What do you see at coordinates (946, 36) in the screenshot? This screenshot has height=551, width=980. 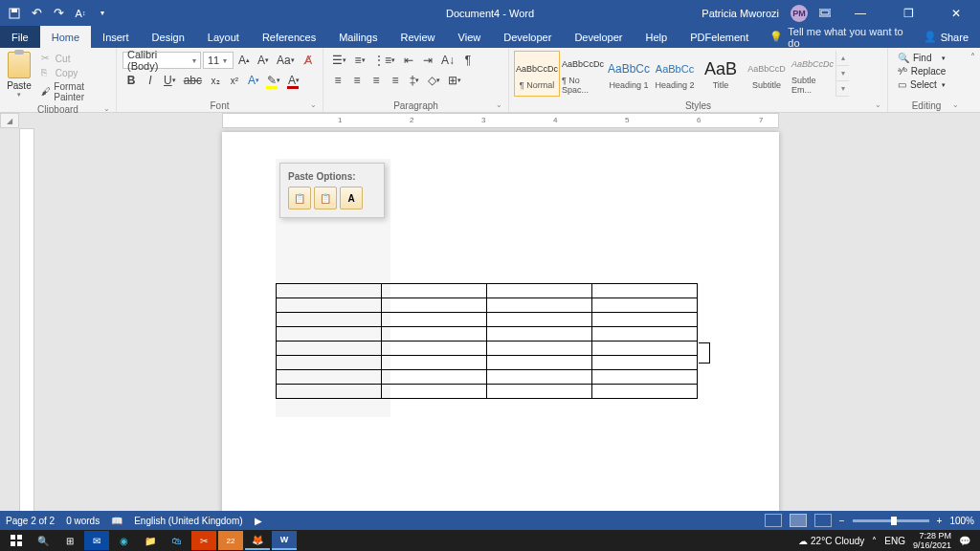 I see `share-button: 👤 Share` at bounding box center [946, 36].